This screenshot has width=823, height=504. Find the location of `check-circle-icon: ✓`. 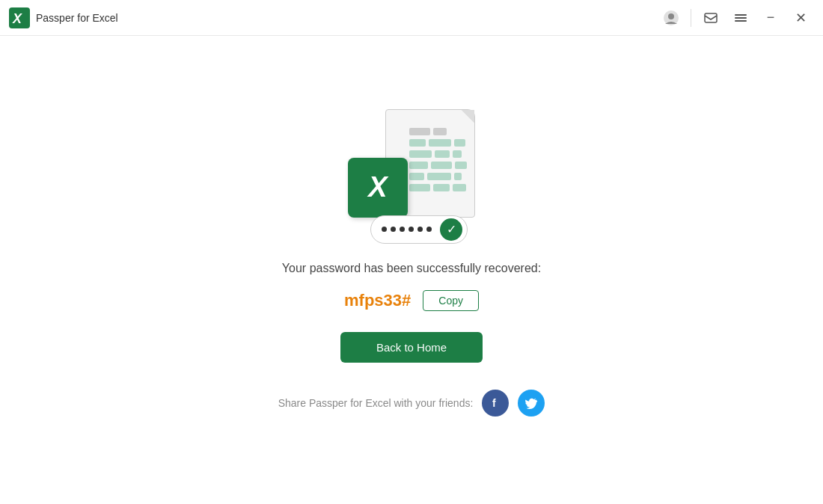

check-circle-icon: ✓ is located at coordinates (451, 230).